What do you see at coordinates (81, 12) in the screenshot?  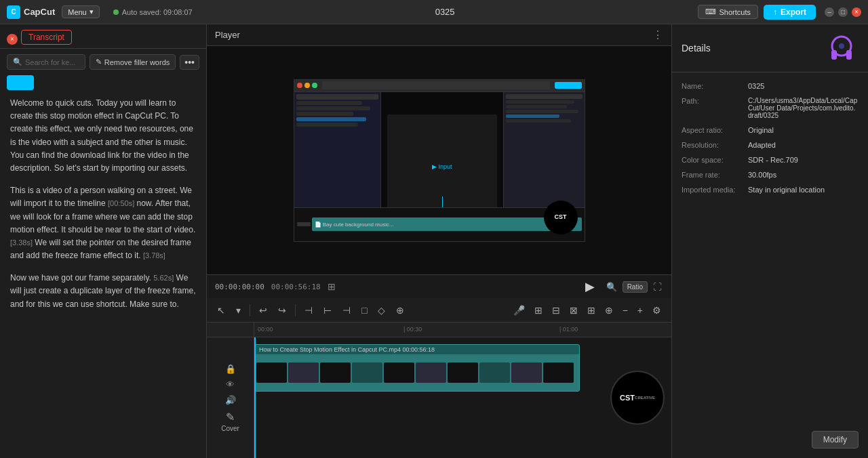 I see `menu-button: Menu ▾` at bounding box center [81, 12].